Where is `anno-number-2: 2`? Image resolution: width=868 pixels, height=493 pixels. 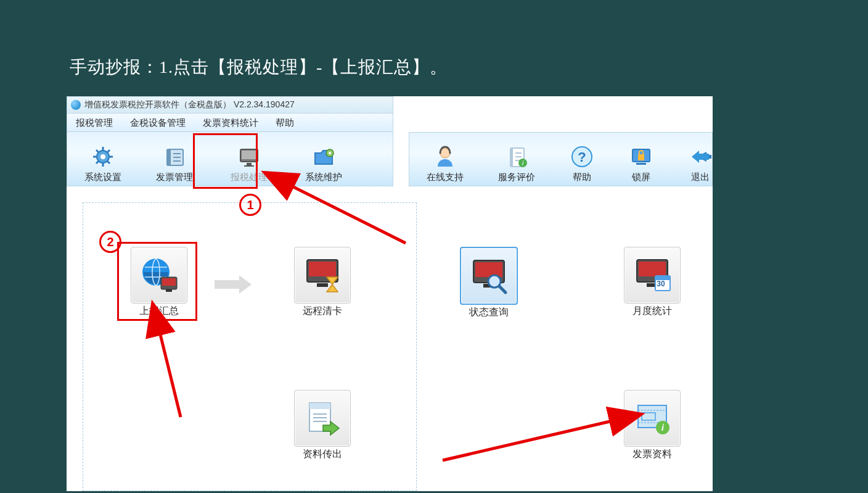
anno-number-2: 2 is located at coordinates (110, 242).